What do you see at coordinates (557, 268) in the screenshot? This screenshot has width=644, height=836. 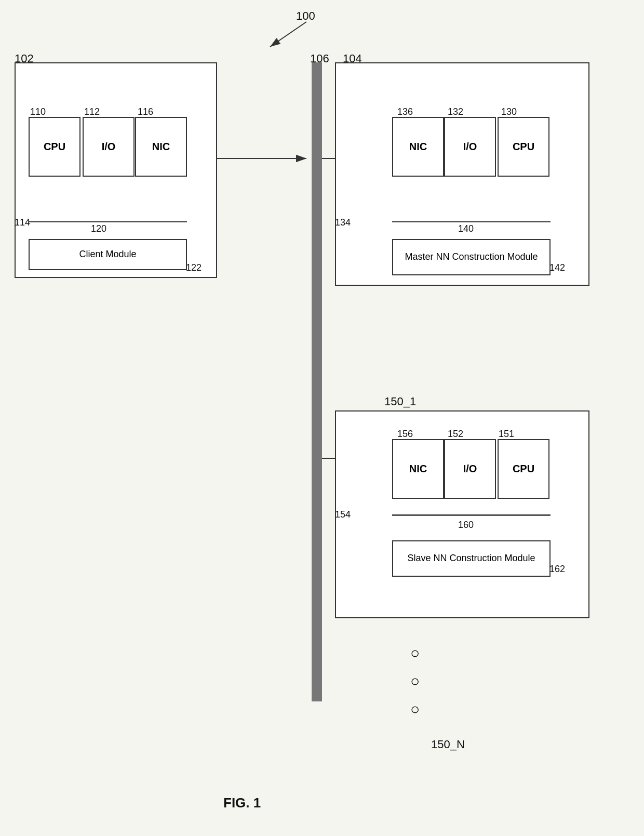 I see `ref-142: 142` at bounding box center [557, 268].